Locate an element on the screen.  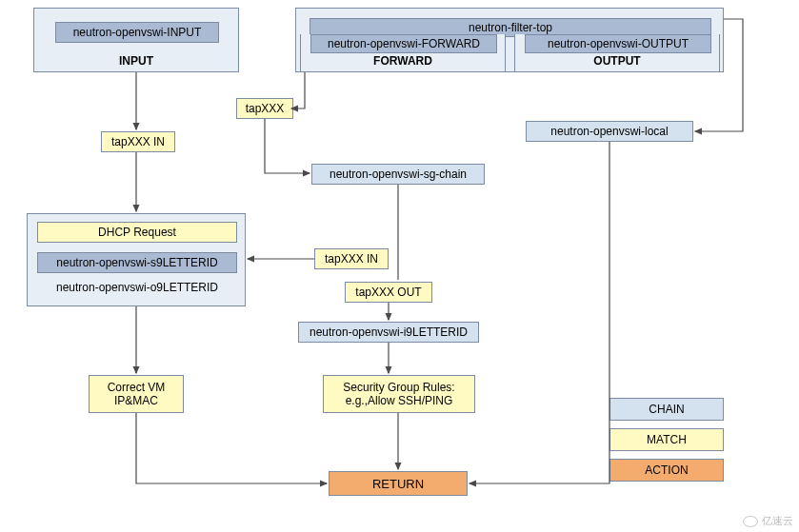
chain-local: neutron-openvswi-local is located at coordinates (609, 131).